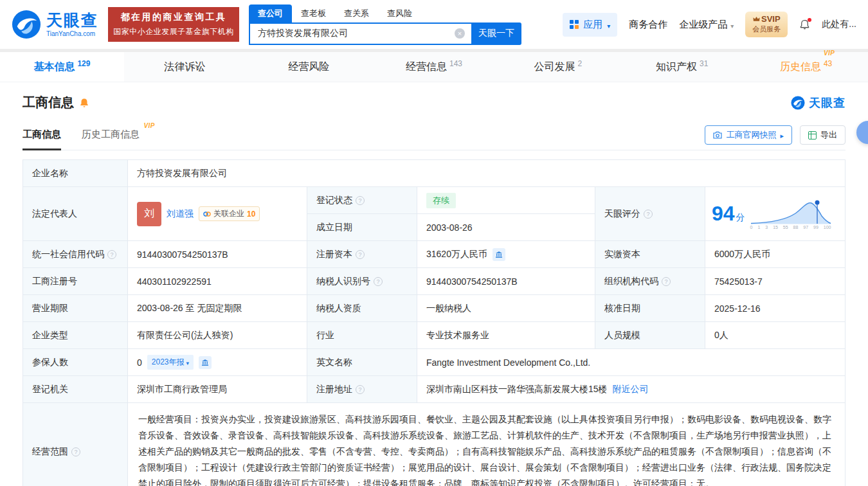 This screenshot has height=486, width=868. Describe the element at coordinates (314, 14) in the screenshot. I see `search-tab-boss: 查老板` at that location.